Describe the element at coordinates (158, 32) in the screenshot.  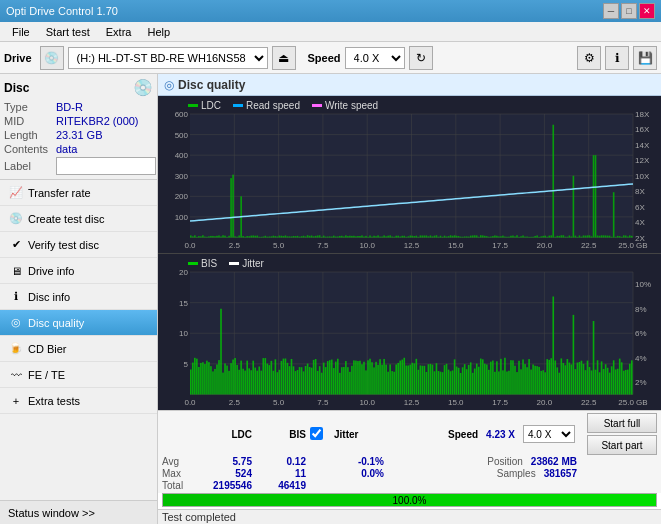
I see `menu-help: Help` at that location.